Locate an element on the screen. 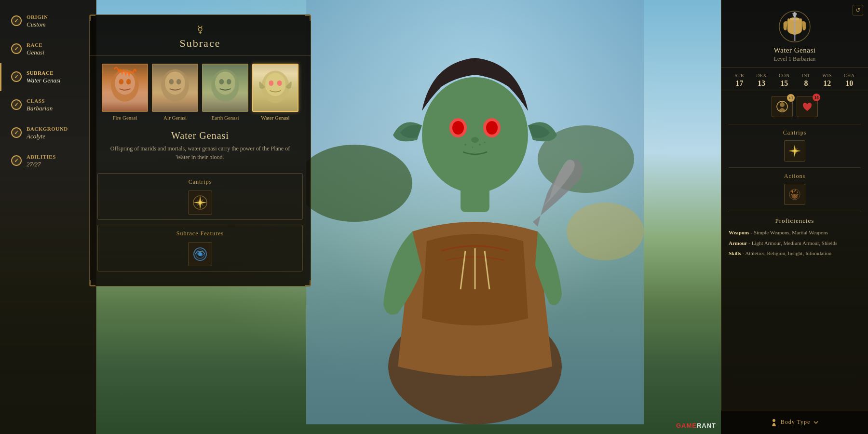  stat-str: STR 17 is located at coordinates (739, 80).